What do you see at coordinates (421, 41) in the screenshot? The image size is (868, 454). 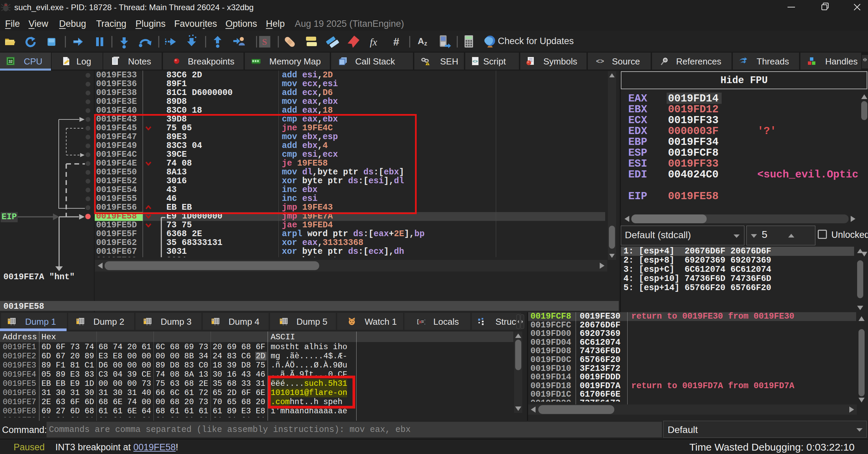 I see `svg-text: A` at bounding box center [421, 41].